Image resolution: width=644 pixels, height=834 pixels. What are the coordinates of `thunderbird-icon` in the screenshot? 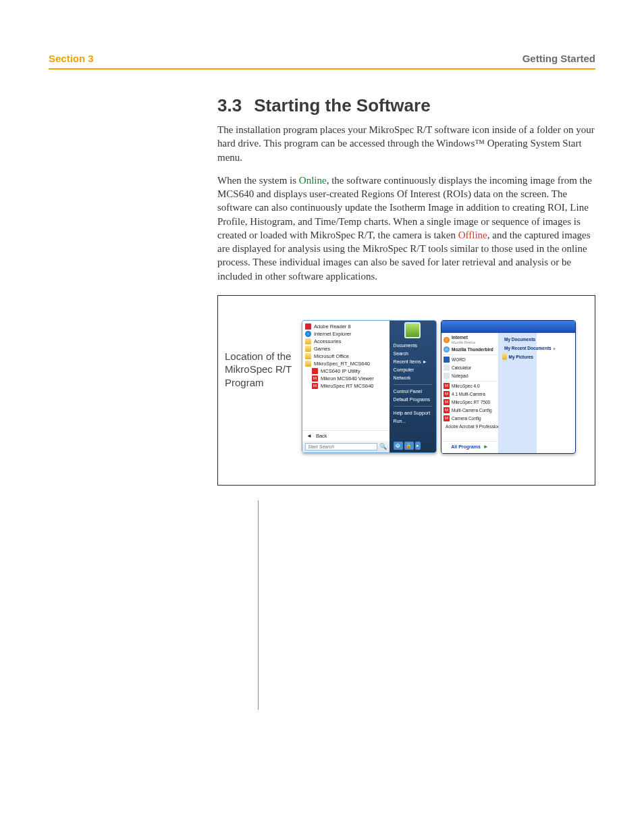 It's located at (447, 350).